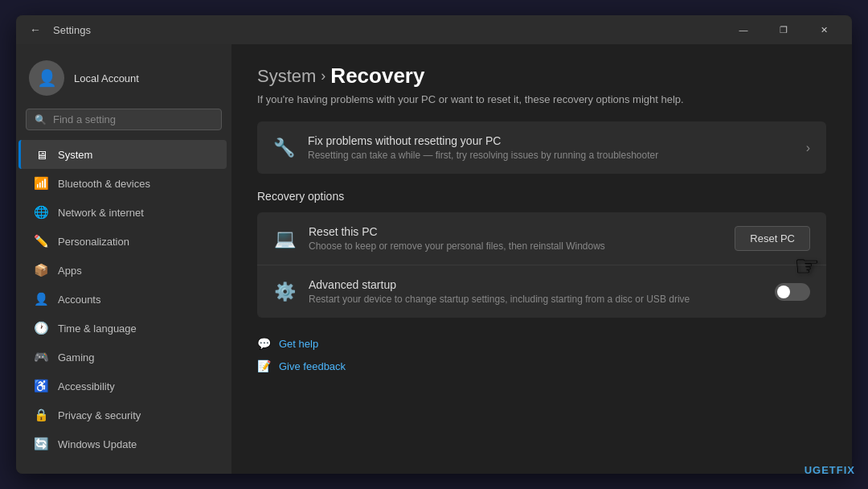  I want to click on get-help-icon: 💬, so click(264, 343).